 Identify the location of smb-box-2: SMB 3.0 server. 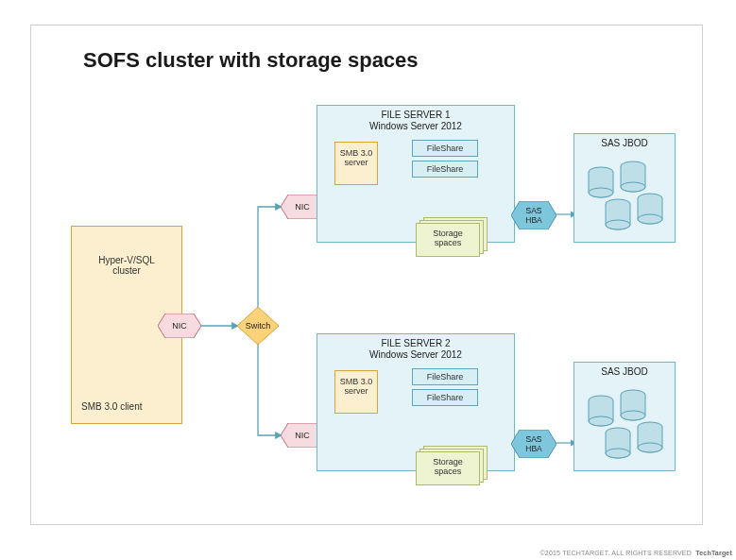
(356, 392).